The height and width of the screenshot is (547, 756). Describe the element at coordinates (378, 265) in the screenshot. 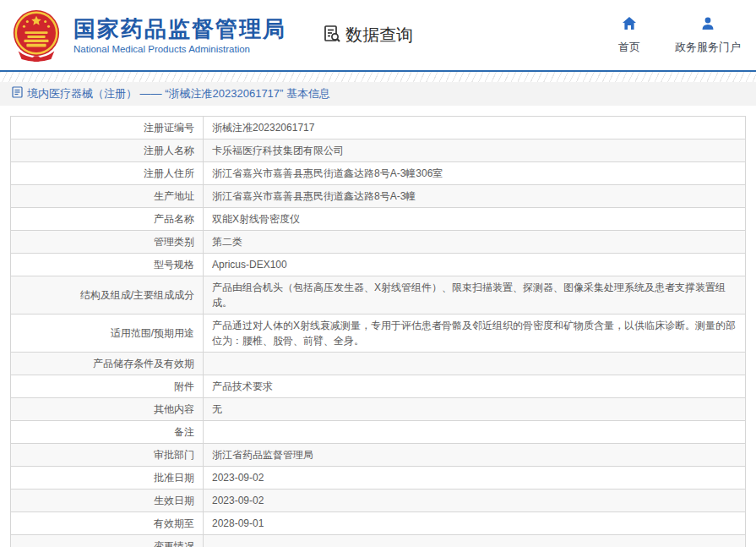

I see `table-row: 型号规格 Apricus-DEX100` at that location.